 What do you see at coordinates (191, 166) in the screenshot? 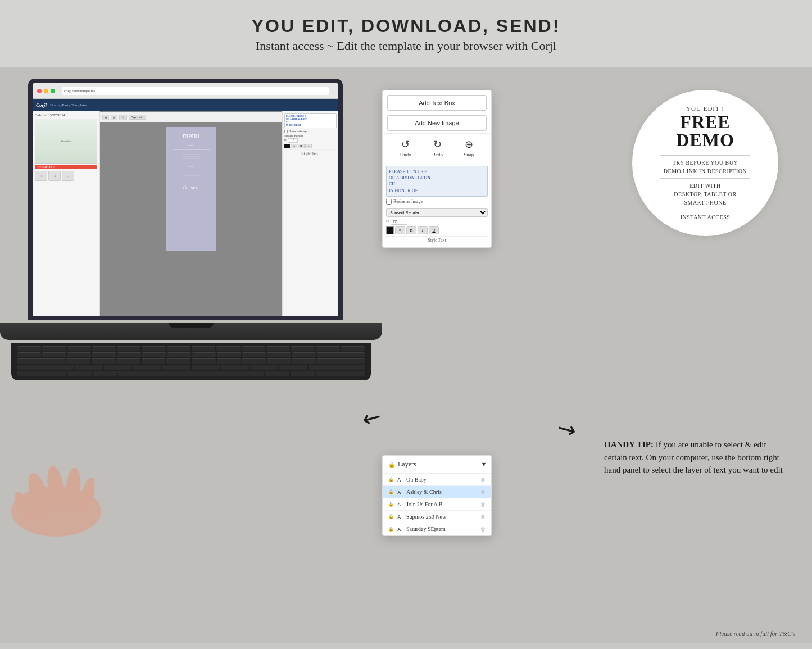
I see `menu-main: main` at bounding box center [191, 166].